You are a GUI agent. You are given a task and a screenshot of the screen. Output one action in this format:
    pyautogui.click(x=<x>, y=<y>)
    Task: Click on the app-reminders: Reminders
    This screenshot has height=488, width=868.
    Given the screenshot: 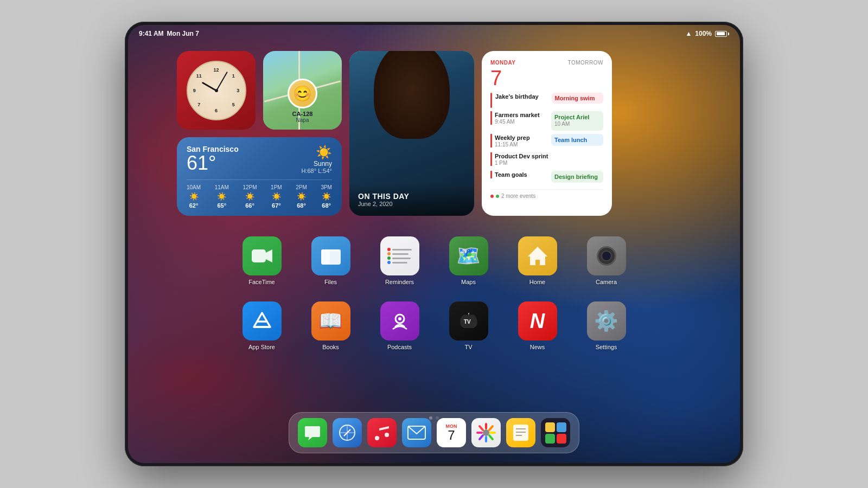 What is the action you would take?
    pyautogui.click(x=400, y=261)
    